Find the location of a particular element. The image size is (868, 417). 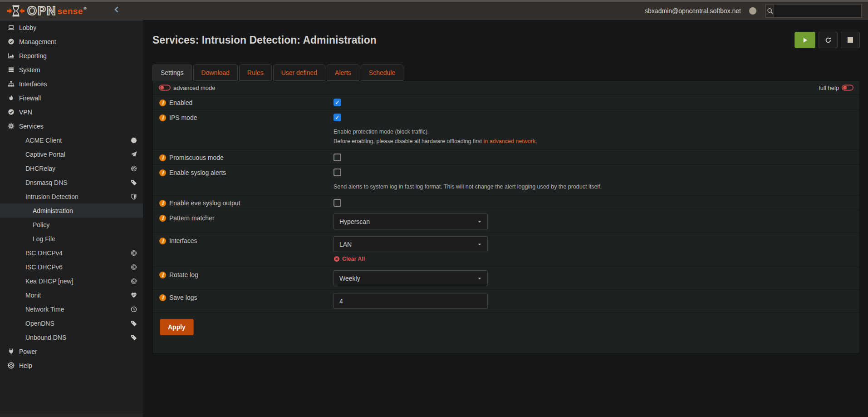

sidebar-item-label: ISC DHCPv6 is located at coordinates (44, 267).